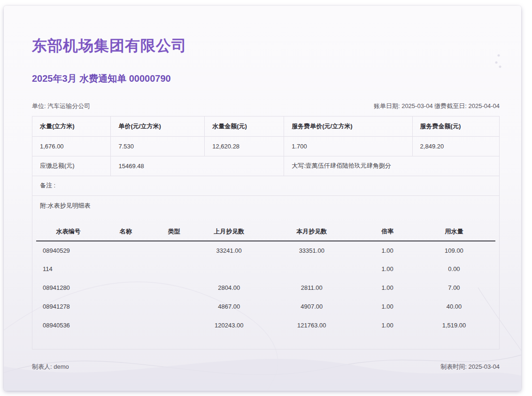 Image resolution: width=532 pixels, height=396 pixels. What do you see at coordinates (266, 206) in the screenshot?
I see `attachment-row: 附:水表抄见明细表` at bounding box center [266, 206].